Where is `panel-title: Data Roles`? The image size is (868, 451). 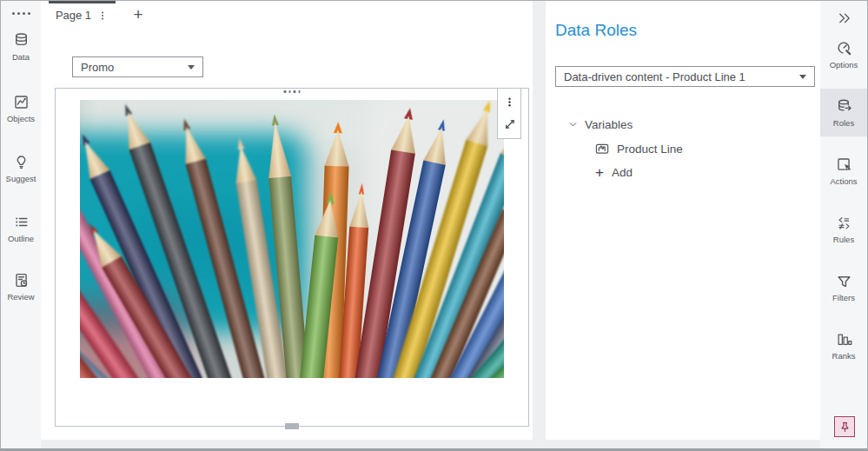
panel-title: Data Roles is located at coordinates (596, 30).